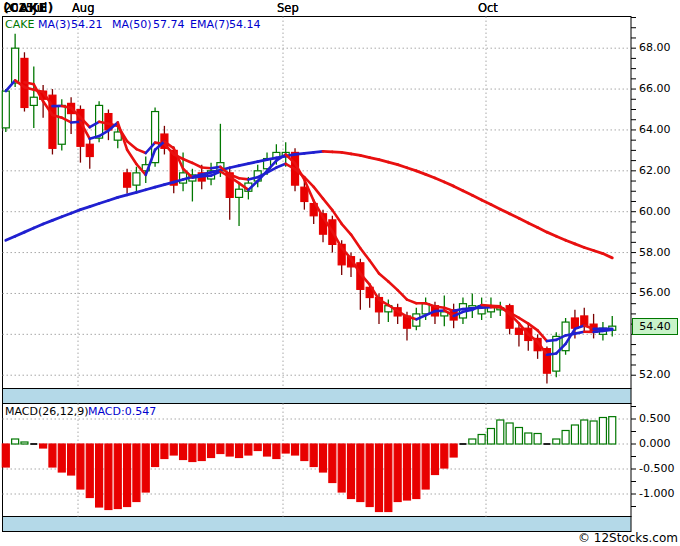  I want to click on legend-ma3-value: 54.21, so click(87, 24).